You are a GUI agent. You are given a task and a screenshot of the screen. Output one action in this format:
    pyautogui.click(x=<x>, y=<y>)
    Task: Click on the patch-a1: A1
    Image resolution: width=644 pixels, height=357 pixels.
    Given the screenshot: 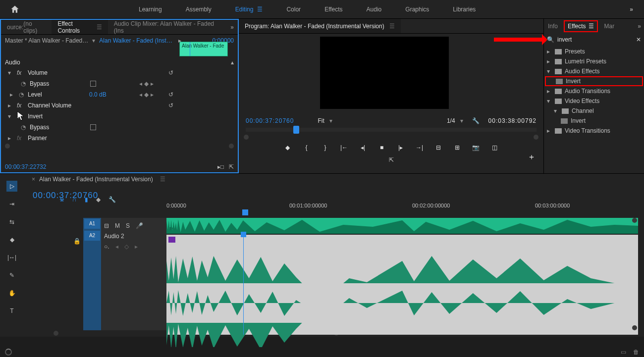 What is the action you would take?
    pyautogui.click(x=92, y=224)
    